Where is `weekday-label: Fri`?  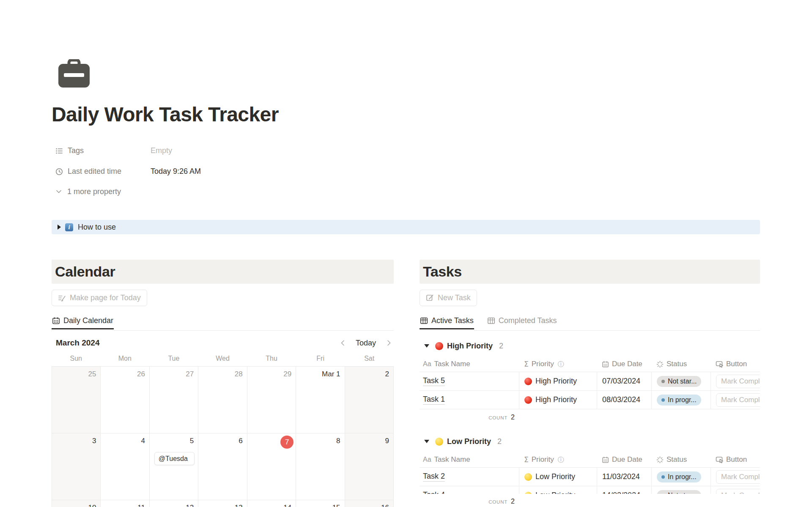 weekday-label: Fri is located at coordinates (321, 359).